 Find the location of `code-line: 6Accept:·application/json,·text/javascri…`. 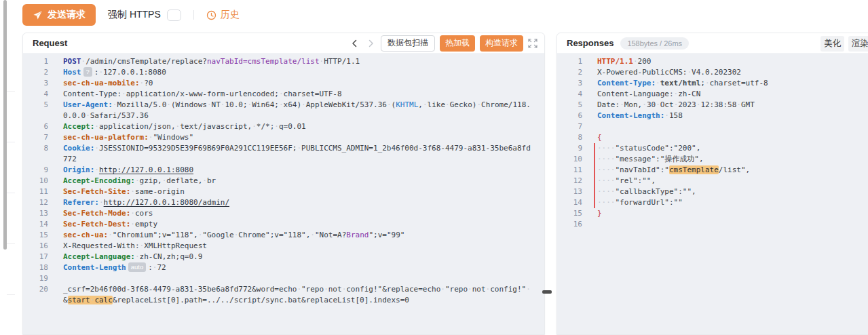

code-line: 6Accept:·application/json,·text/javascri… is located at coordinates (284, 127).